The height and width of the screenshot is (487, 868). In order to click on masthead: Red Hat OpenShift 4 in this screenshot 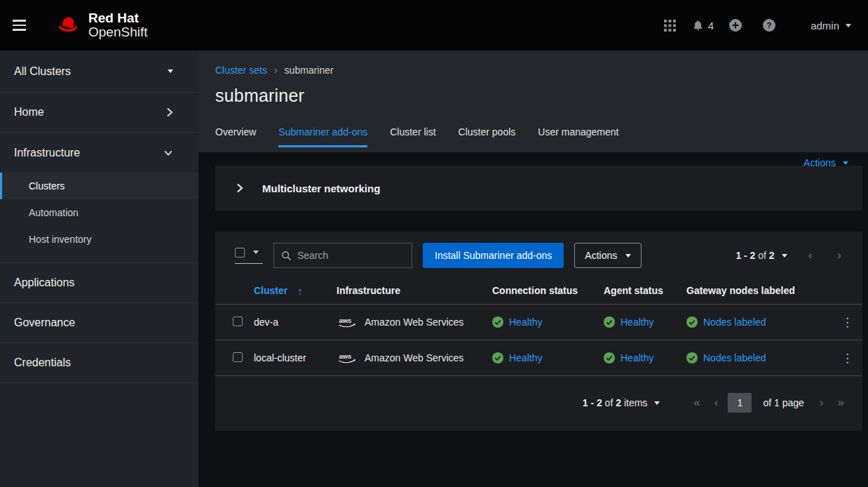, I will do `click(434, 25)`.